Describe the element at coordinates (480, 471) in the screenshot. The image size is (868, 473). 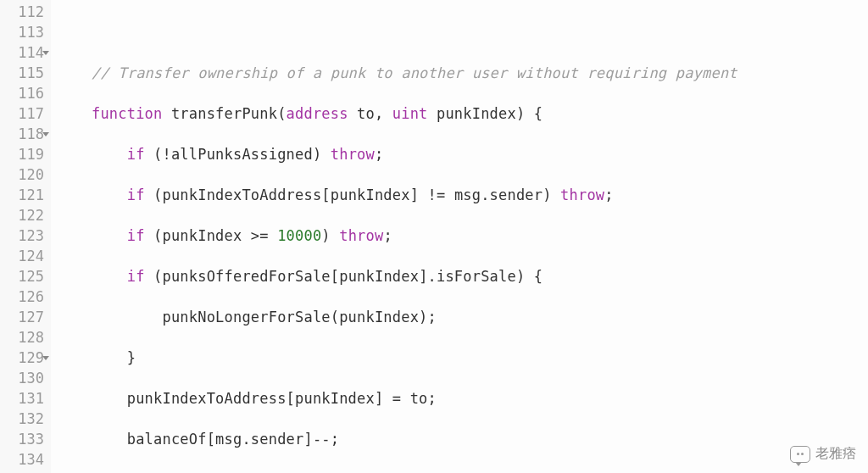
I see `code-line: balanceOf[to]++;` at that location.